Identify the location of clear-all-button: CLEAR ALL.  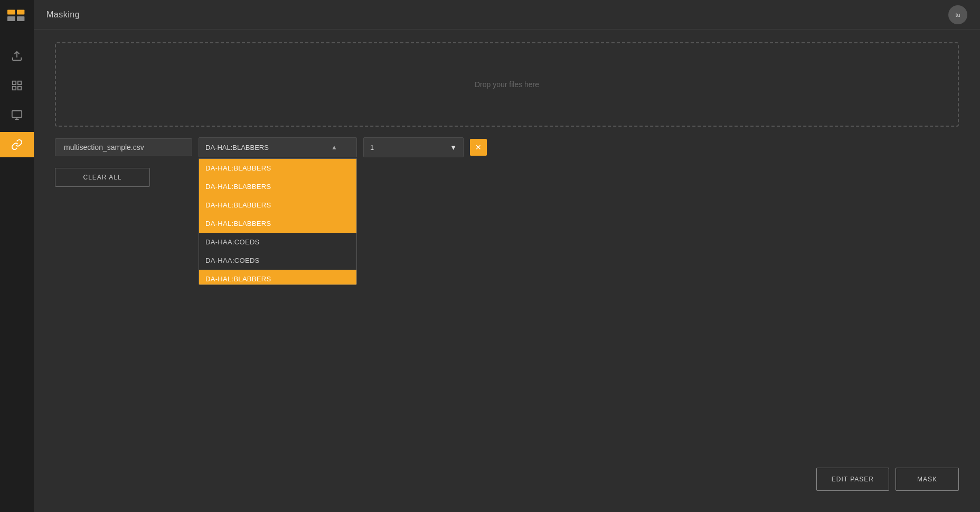
(102, 177).